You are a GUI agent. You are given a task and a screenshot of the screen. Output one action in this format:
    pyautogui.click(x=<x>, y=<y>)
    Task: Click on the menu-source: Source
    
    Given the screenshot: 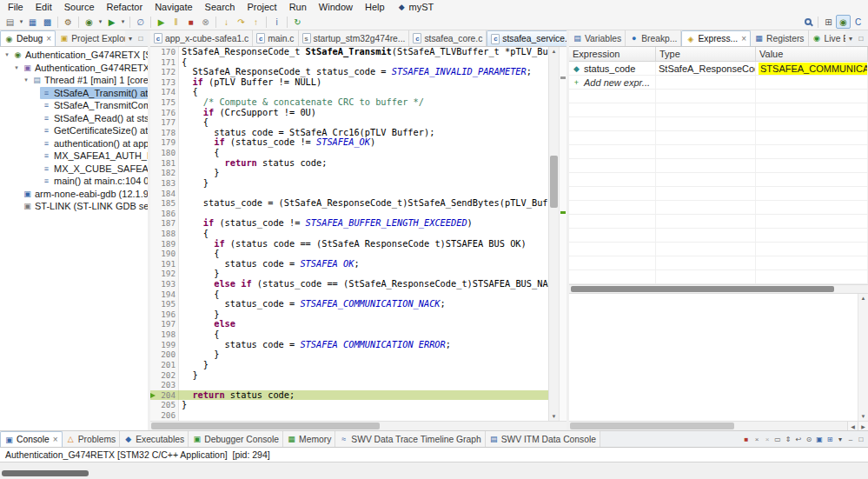 What is the action you would take?
    pyautogui.click(x=80, y=7)
    